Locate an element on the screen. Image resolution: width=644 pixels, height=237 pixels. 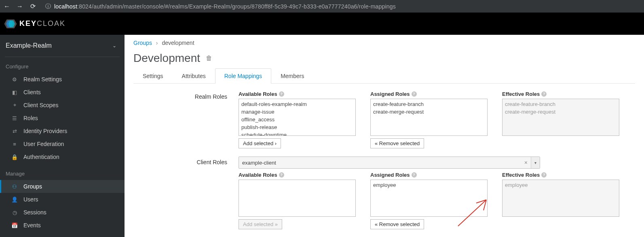
client-select: example-client × ▾ is located at coordinates (389, 163).